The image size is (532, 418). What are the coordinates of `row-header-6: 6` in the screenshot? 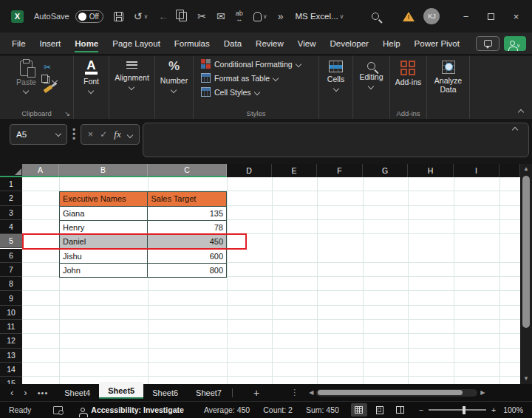 It's located at (11, 256).